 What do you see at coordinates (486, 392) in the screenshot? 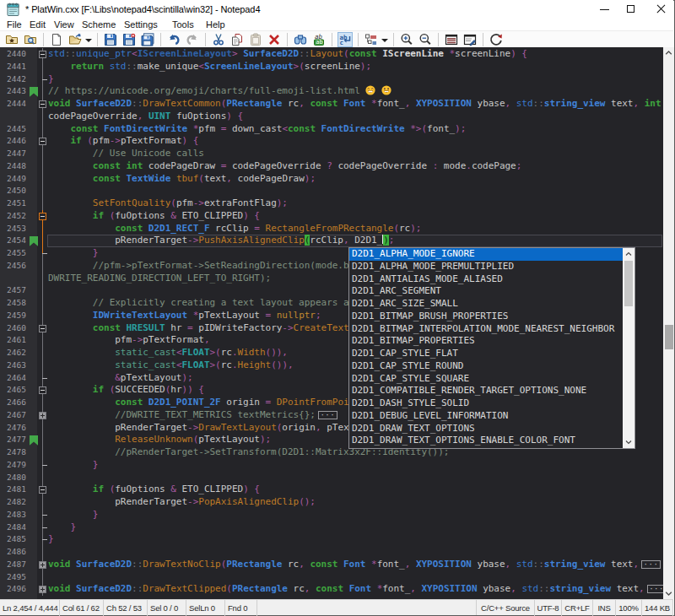
I see `autocomplete-item: D2D1_COMPATIBLE_RENDER_TARGET_OPTIONS_NO…` at bounding box center [486, 392].